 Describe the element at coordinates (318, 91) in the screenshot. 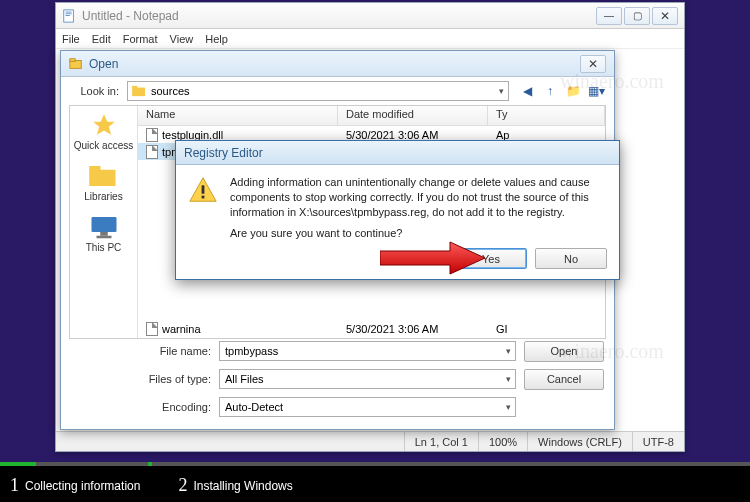

I see `lookin-combobox: sources ▾` at that location.